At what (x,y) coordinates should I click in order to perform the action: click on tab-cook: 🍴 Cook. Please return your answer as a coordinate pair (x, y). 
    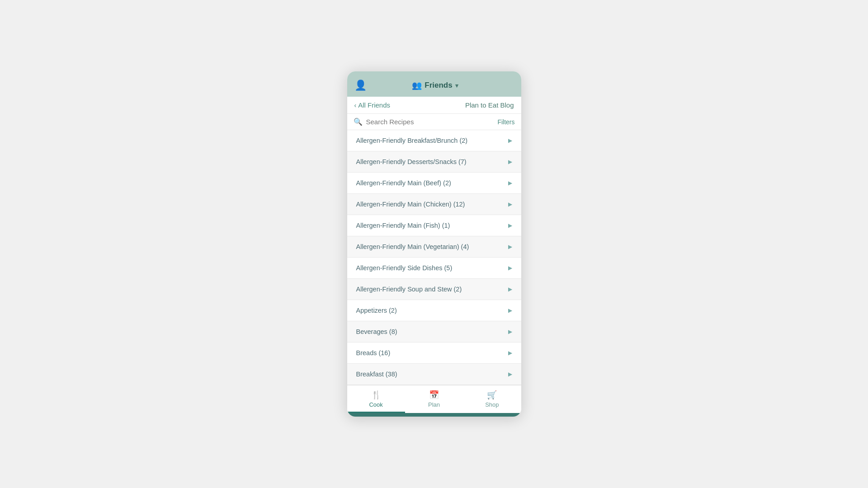
    Looking at the image, I should click on (376, 399).